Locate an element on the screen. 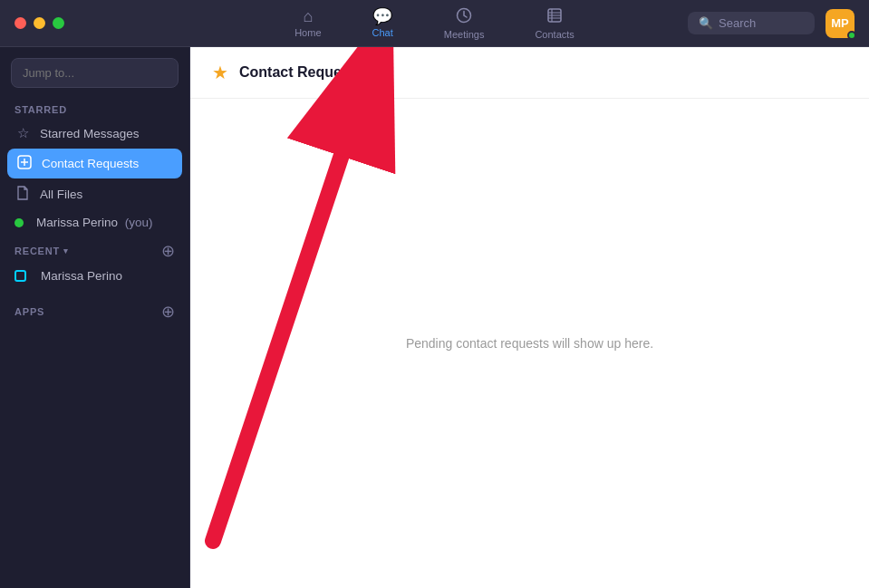 This screenshot has height=588, width=869. tab-home: ⌂ Home is located at coordinates (308, 24).